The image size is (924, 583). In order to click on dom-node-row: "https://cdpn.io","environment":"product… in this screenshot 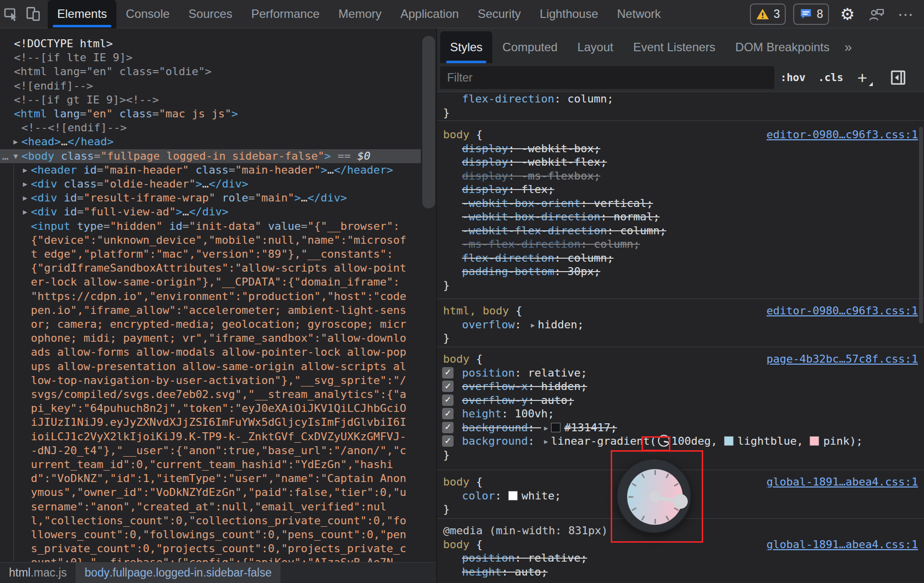, I will do `click(210, 296)`.